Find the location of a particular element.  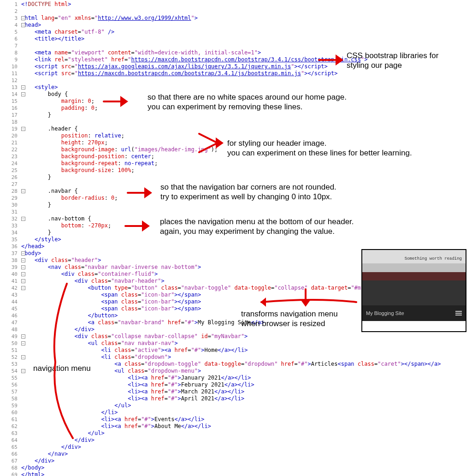

preview-navbar: My Blogging Site is located at coordinates (414, 313).